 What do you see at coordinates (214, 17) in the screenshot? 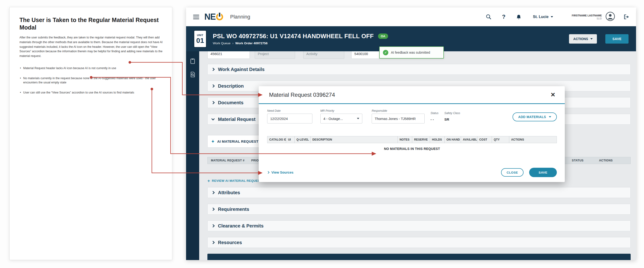
I see `neo-logo: NE` at bounding box center [214, 17].